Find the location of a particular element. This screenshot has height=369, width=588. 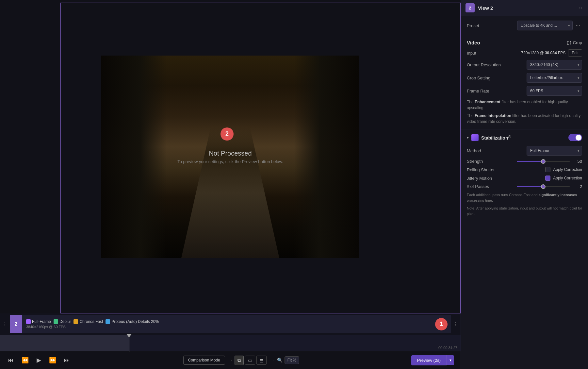

enhancement-info: The Enhancement filter has been enabled … is located at coordinates (525, 105).